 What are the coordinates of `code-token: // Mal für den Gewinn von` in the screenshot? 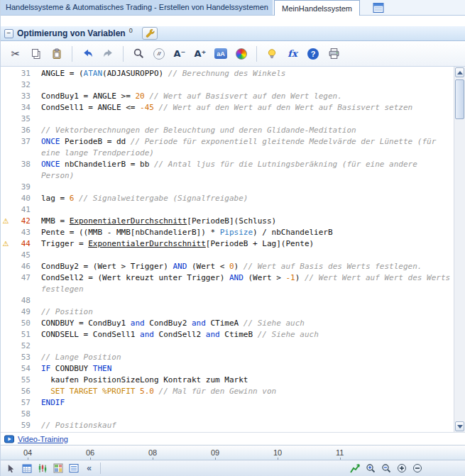 It's located at (218, 392).